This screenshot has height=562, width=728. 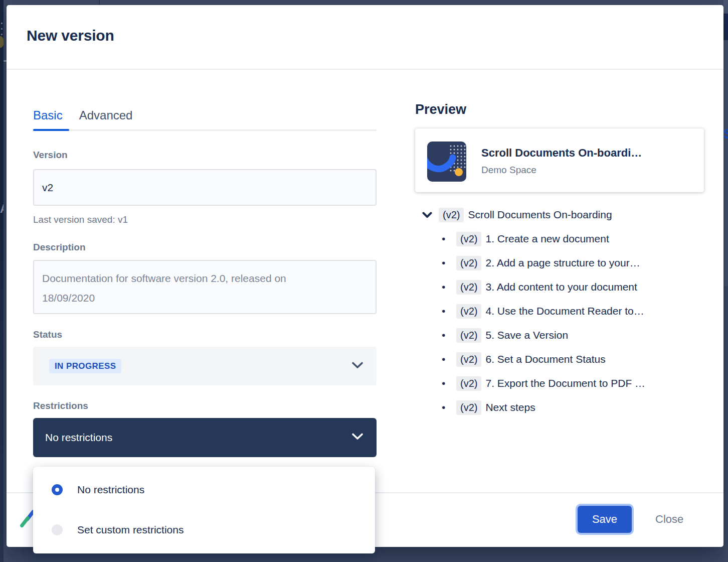 I want to click on restrictions-value: No restrictions, so click(x=79, y=438).